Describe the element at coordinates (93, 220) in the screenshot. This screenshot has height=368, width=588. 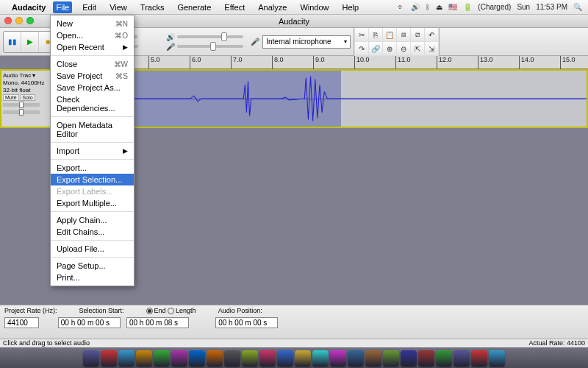
I see `file-menu-apply-chain: Apply Chain...` at that location.